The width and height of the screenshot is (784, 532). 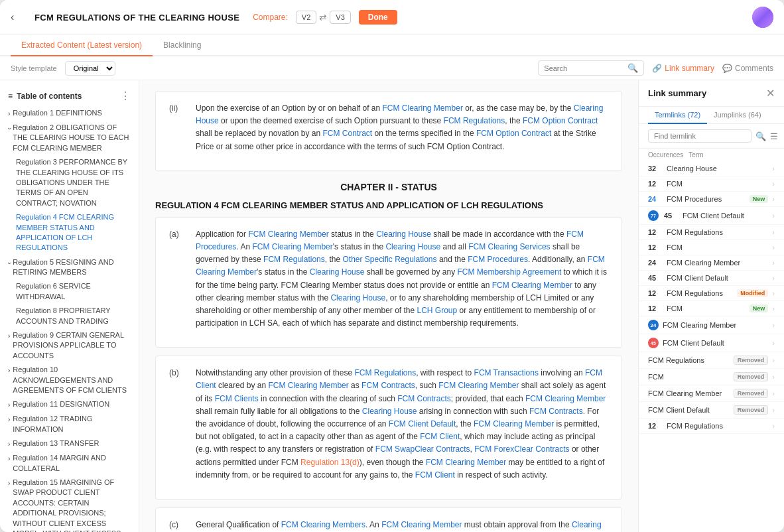 I want to click on intro-section: (ii) Upon the exercise of an Option by o…, so click(x=389, y=131).